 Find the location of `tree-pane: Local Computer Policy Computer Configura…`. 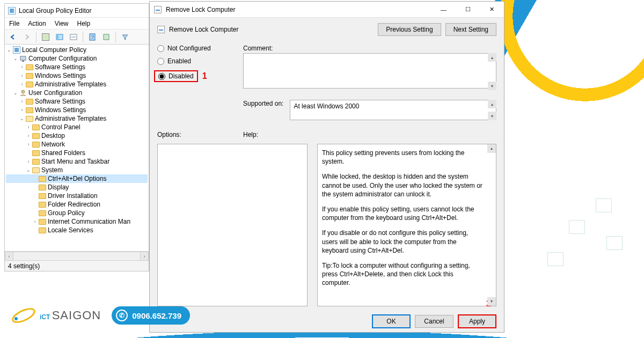

tree-pane: Local Computer Policy Computer Configura… is located at coordinates (77, 148).